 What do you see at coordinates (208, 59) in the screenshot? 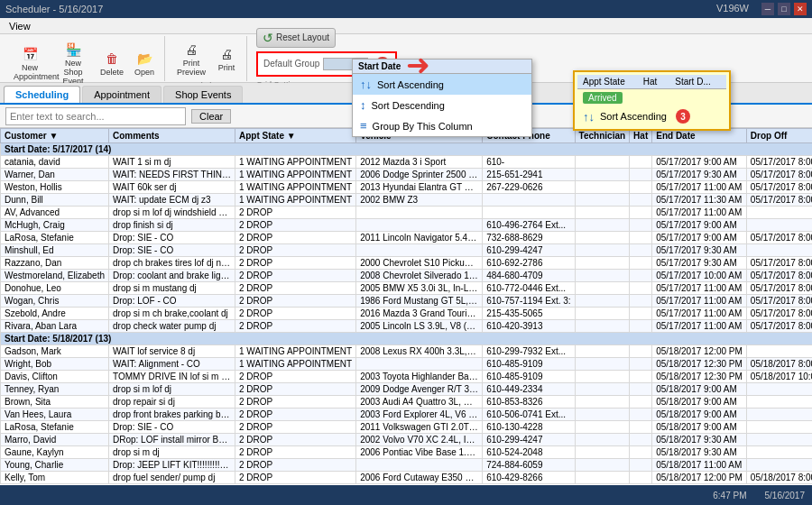
I see `toolbar-printing-group: 🖨 Print Preview 🖨 Print Printing` at bounding box center [208, 59].